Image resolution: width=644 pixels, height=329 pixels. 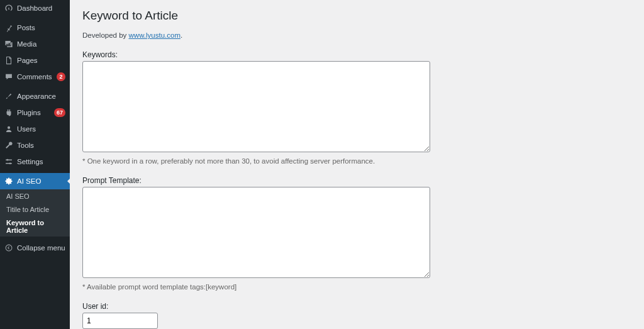 I want to click on sidebar-item-media: Media, so click(x=35, y=44).